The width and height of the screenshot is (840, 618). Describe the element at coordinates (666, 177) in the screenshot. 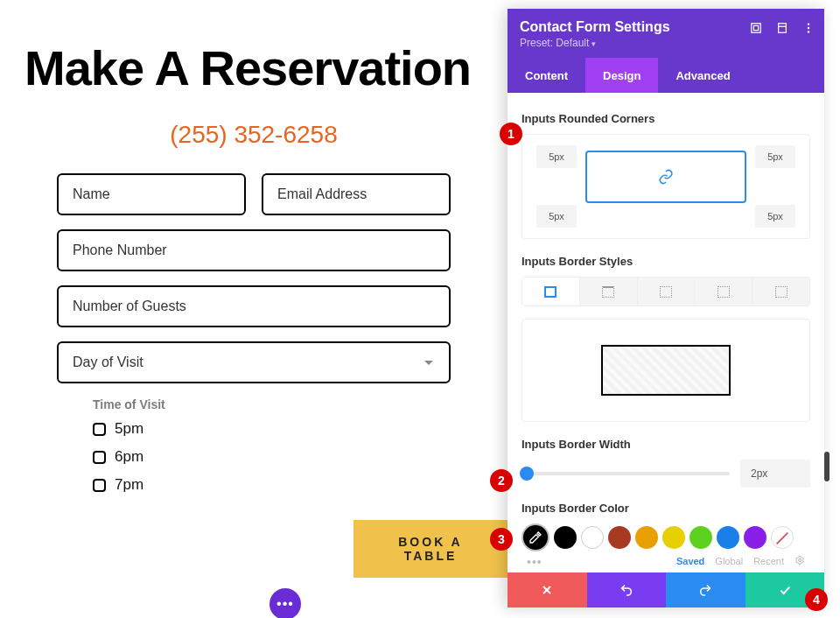

I see `corners-preview` at that location.